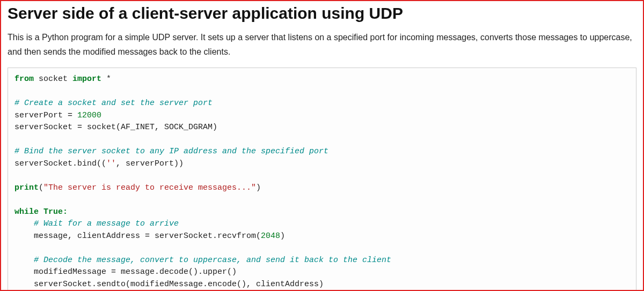  I want to click on code-text: *, so click(106, 79).